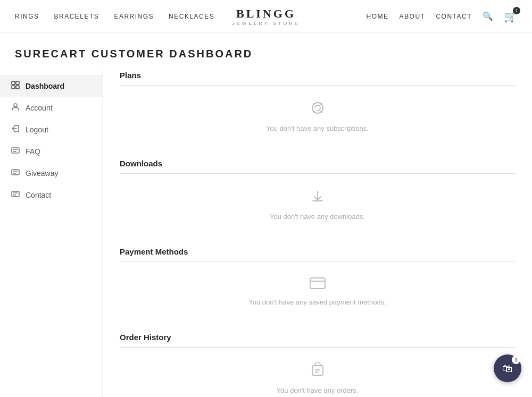  What do you see at coordinates (508, 368) in the screenshot?
I see `floating-cart-button: 🛍 1` at bounding box center [508, 368].